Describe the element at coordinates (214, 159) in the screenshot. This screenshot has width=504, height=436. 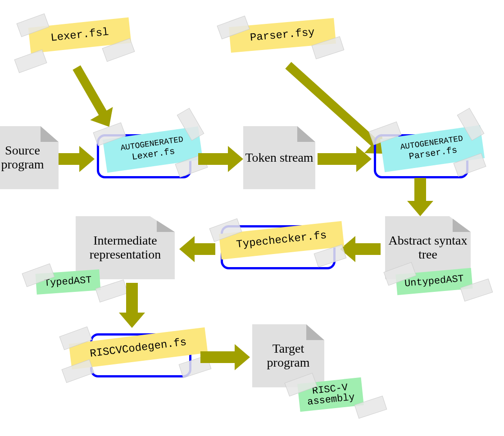
I see `arrow-lexer-to-tokens` at that location.